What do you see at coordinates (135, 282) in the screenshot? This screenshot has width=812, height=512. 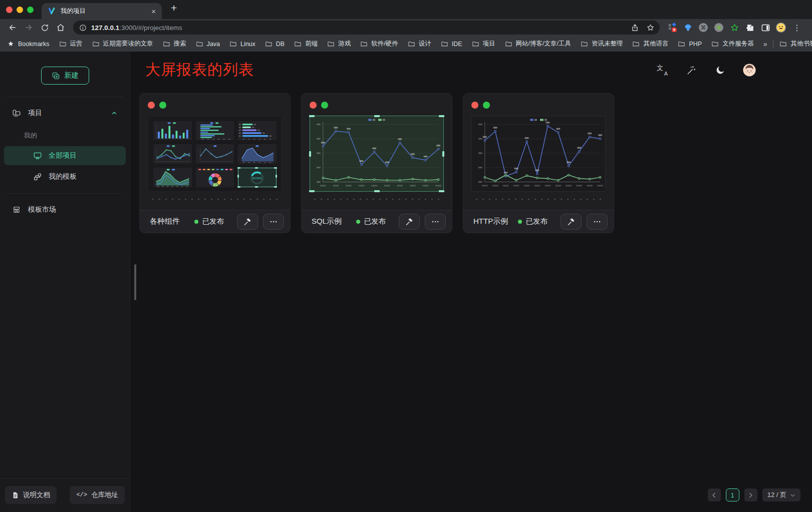 I see `scrollbar-thumb` at bounding box center [135, 282].